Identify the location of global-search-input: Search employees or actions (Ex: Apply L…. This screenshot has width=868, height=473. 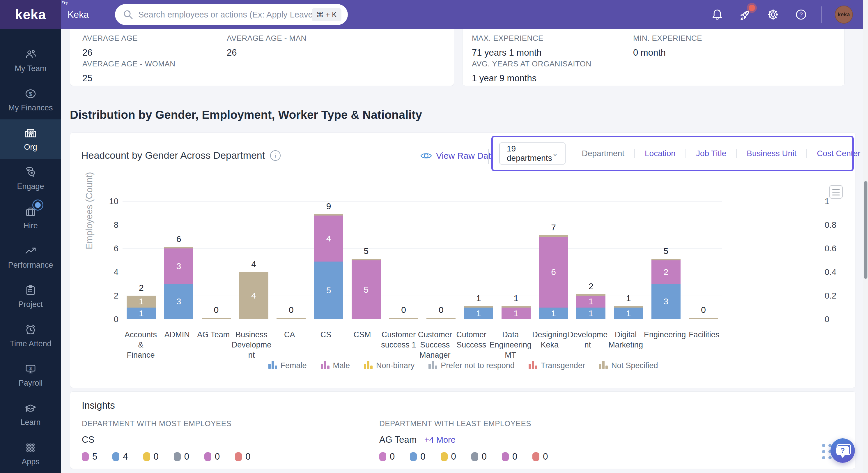
(231, 14).